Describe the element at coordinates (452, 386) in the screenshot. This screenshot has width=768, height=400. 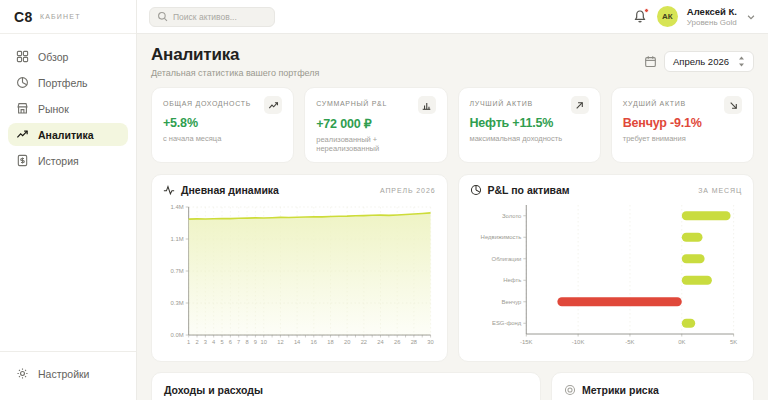
I see `bottom-row: Доходы и расходы Метрики риска` at that location.